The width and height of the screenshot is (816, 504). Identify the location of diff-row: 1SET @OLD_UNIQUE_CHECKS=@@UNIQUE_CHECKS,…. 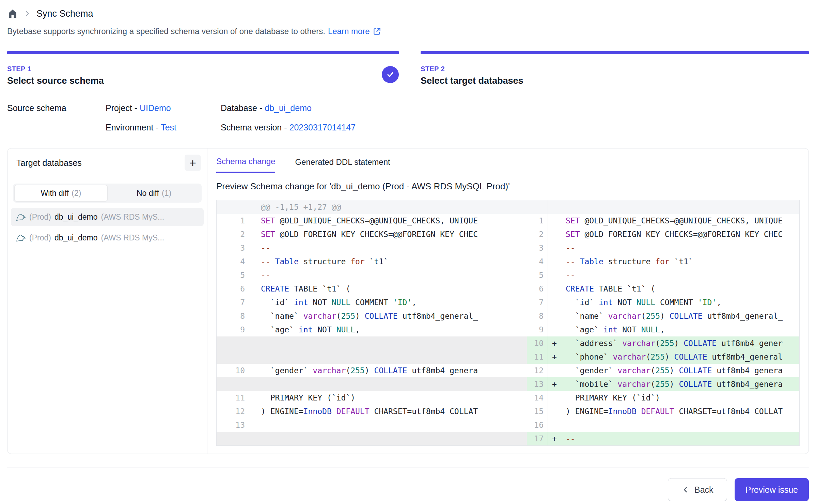
(372, 221).